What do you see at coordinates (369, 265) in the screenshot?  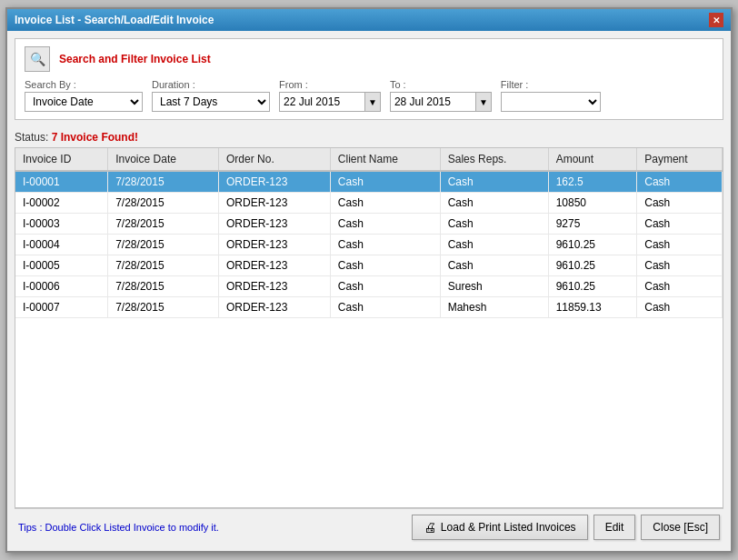 I see `table-row: I-000057/28/2015ORDER-123CashCash9610.25…` at bounding box center [369, 265].